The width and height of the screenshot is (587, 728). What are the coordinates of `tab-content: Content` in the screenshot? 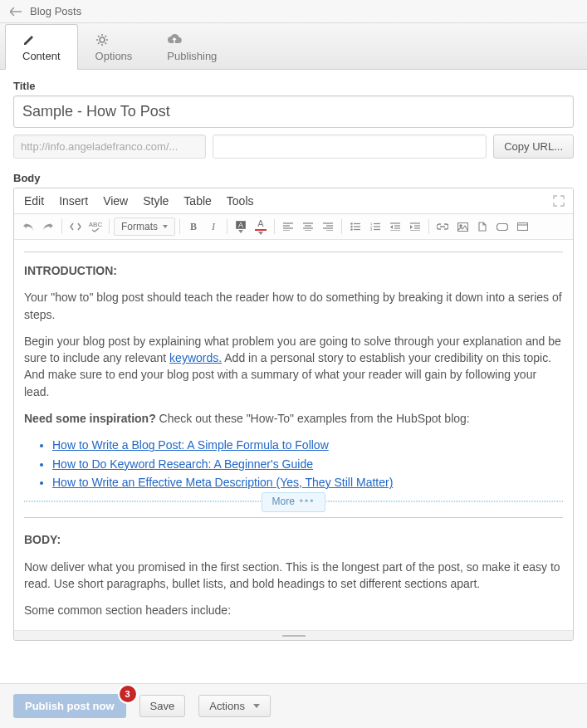 It's located at (42, 46).